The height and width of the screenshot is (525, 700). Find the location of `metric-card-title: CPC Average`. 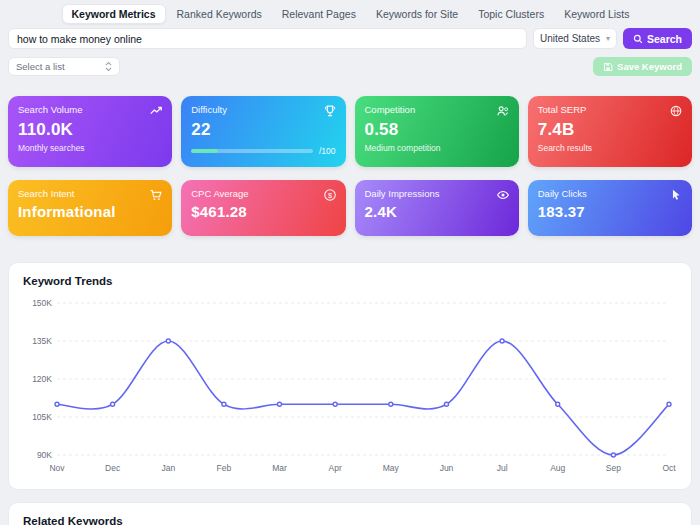

metric-card-title: CPC Average is located at coordinates (263, 194).